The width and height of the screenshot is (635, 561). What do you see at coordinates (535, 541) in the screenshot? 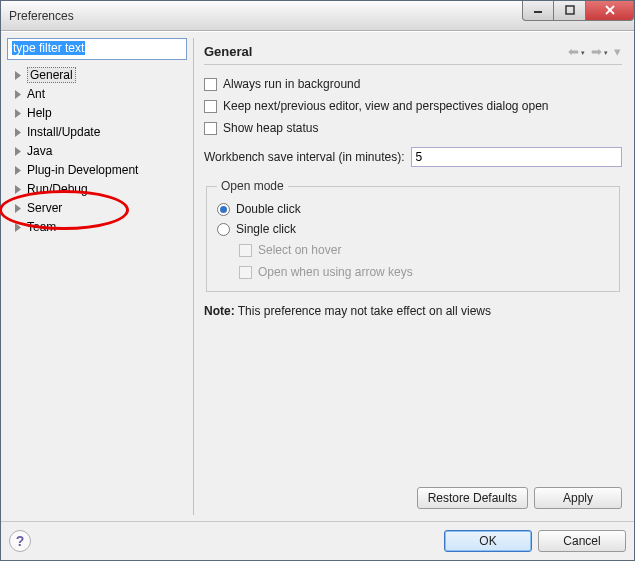
I see `footer-buttons: OK Cancel` at bounding box center [535, 541].